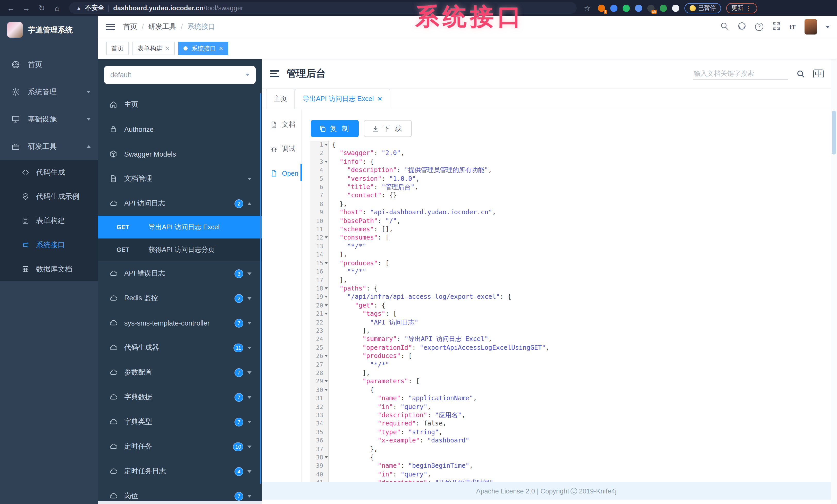 The image size is (837, 504). Describe the element at coordinates (49, 172) in the screenshot. I see `sidebar-subitem-1: 代码生成` at that location.